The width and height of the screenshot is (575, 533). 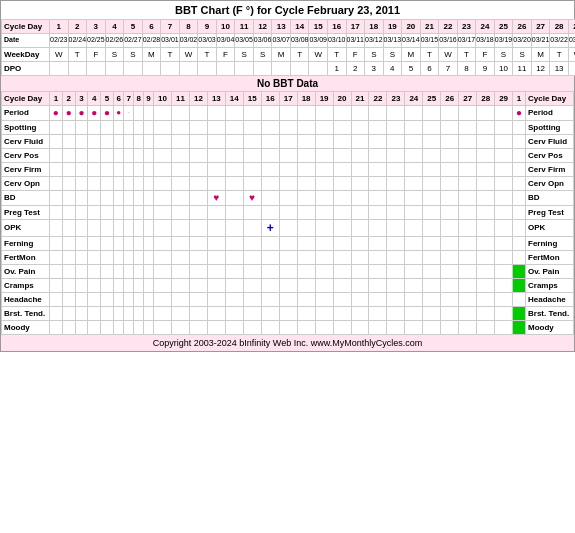 I want to click on row-label-right: Cerv Opn, so click(x=550, y=184).